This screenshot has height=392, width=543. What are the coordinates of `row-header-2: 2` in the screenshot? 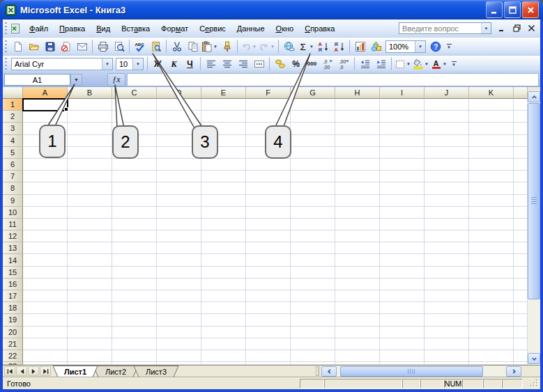 It's located at (13, 117).